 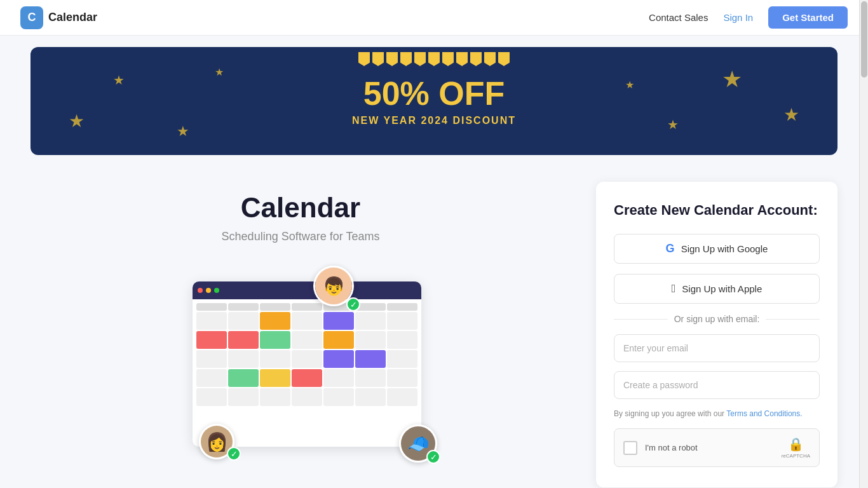 What do you see at coordinates (717, 319) in the screenshot?
I see `or-text: Or sign up with email:` at bounding box center [717, 319].